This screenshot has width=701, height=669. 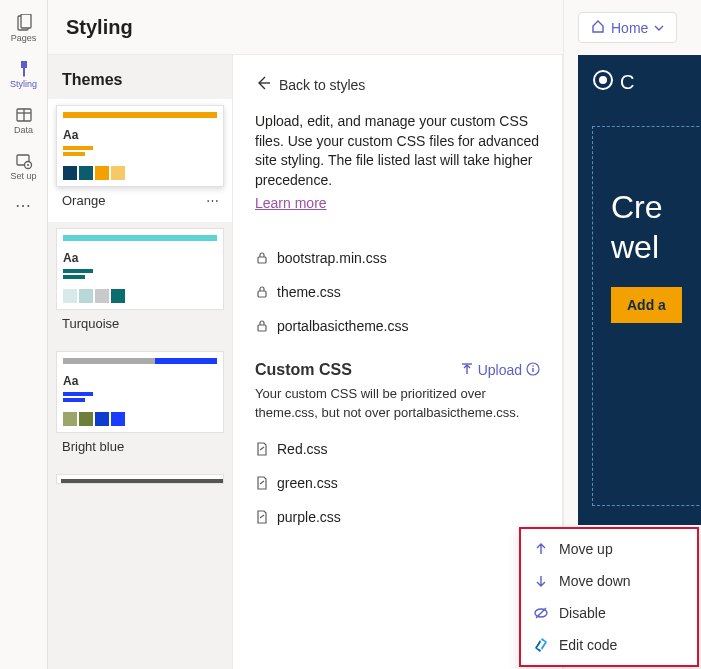 What do you see at coordinates (398, 517) in the screenshot?
I see `custom-file-row: purple.css` at bounding box center [398, 517].